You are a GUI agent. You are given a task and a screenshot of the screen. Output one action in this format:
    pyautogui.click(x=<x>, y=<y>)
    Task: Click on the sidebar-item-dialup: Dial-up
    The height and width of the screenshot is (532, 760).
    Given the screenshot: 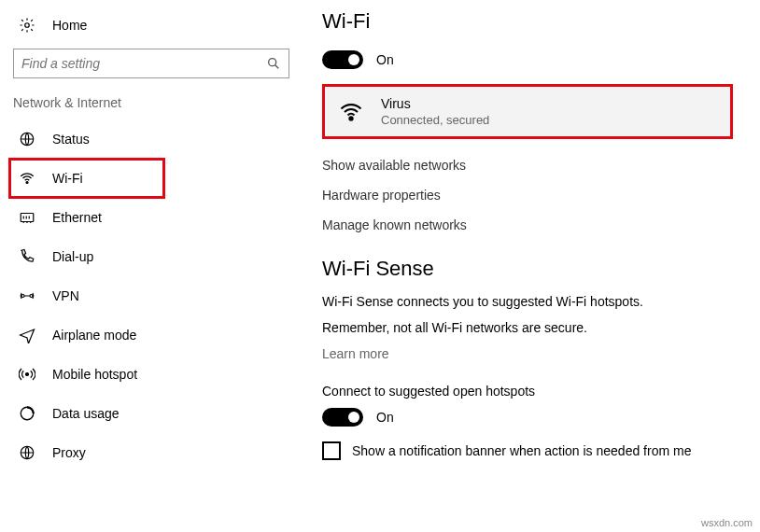 What is the action you would take?
    pyautogui.click(x=151, y=257)
    